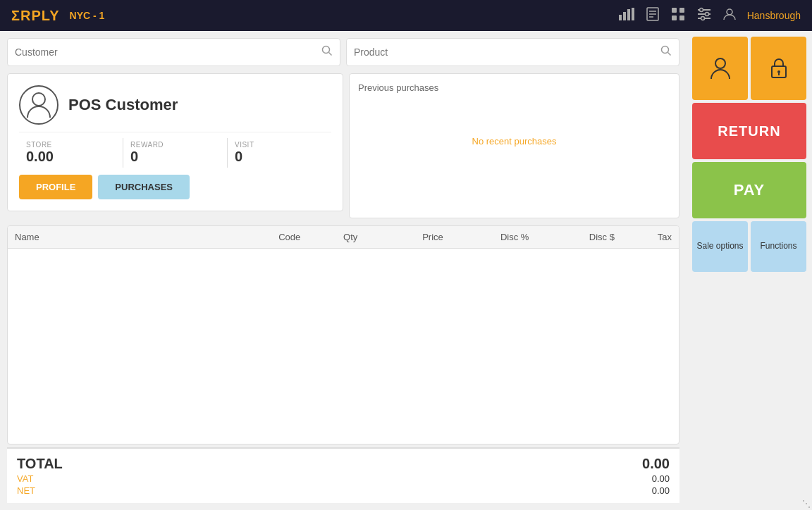  I want to click on previous-purchases-label: Previous purchases, so click(515, 87).